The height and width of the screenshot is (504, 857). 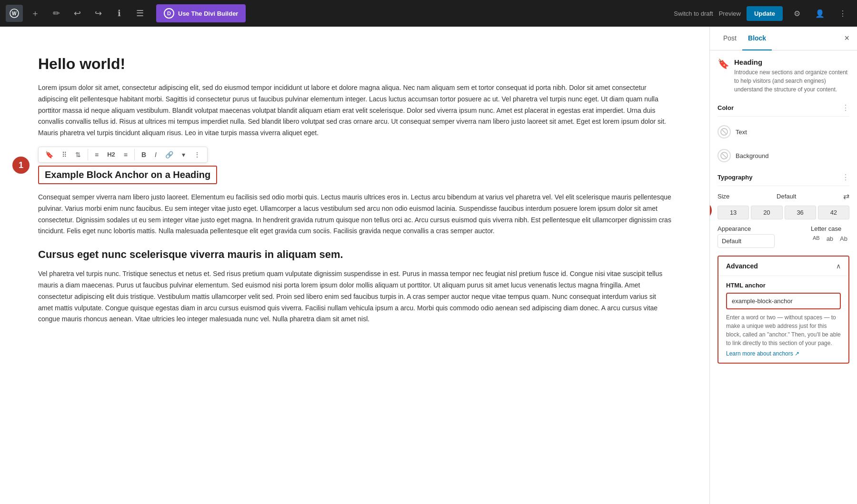 I want to click on learn-more-anchors-link: Learn more about anchors ↗, so click(x=784, y=354).